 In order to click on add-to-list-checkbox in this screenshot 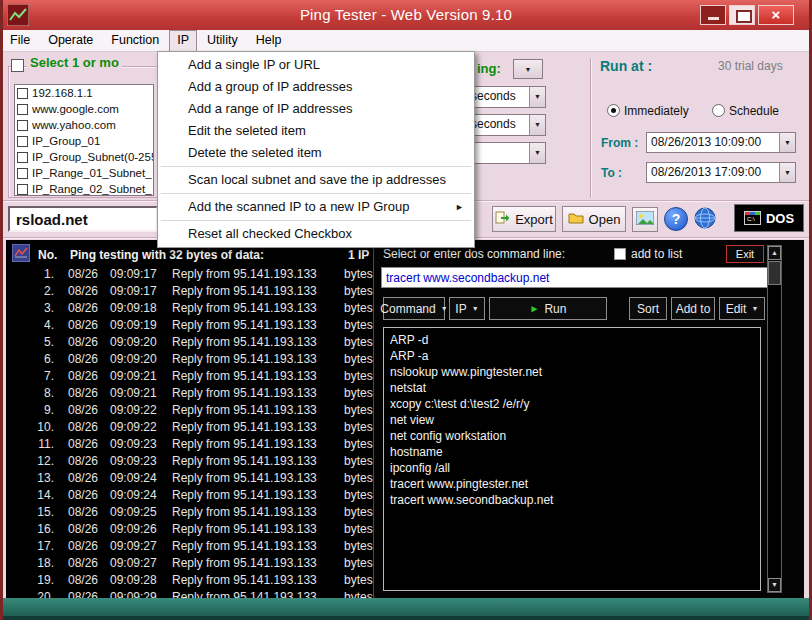, I will do `click(620, 254)`.